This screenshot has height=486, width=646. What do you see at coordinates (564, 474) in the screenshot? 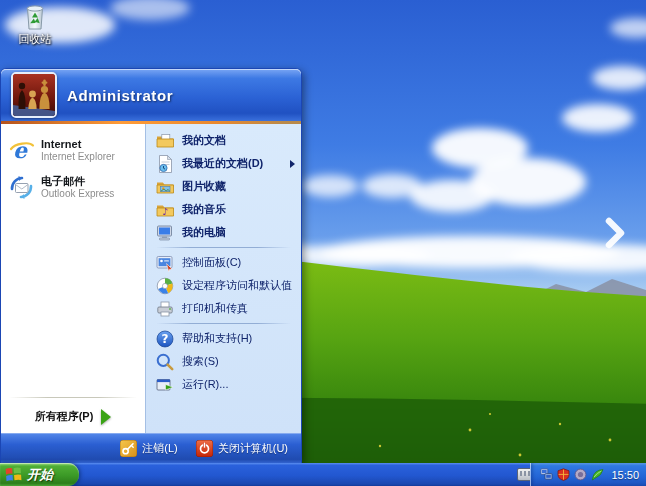
I see `security-shield-tray-icon` at bounding box center [564, 474].